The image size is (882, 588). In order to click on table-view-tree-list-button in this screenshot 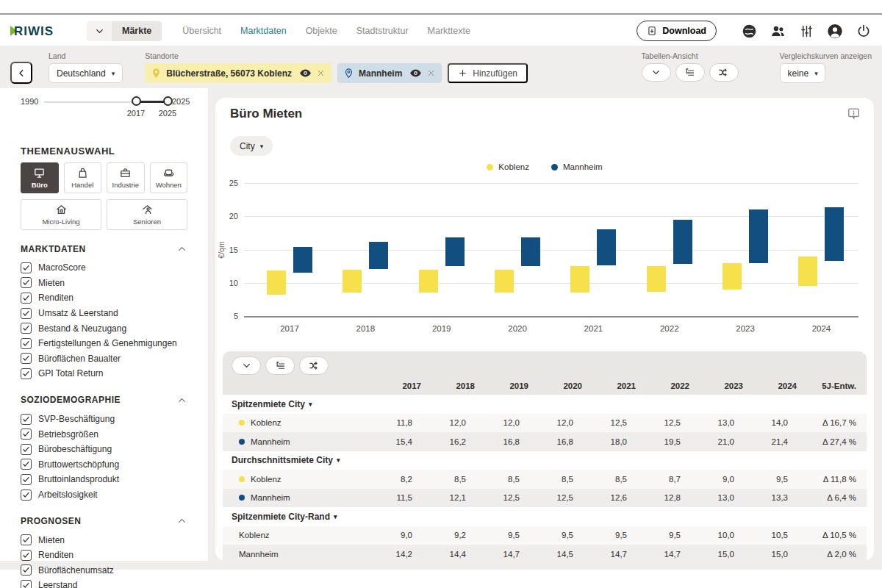, I will do `click(690, 72)`.